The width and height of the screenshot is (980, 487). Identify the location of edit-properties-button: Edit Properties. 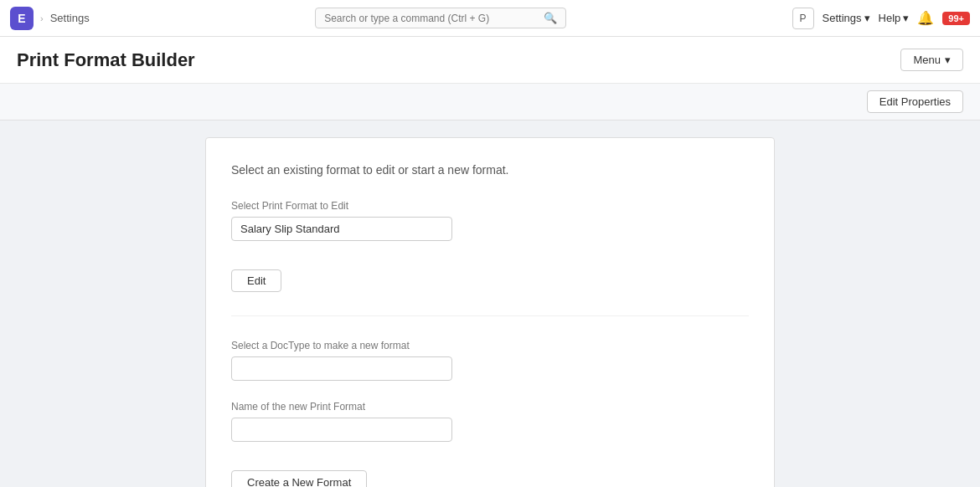
(915, 102).